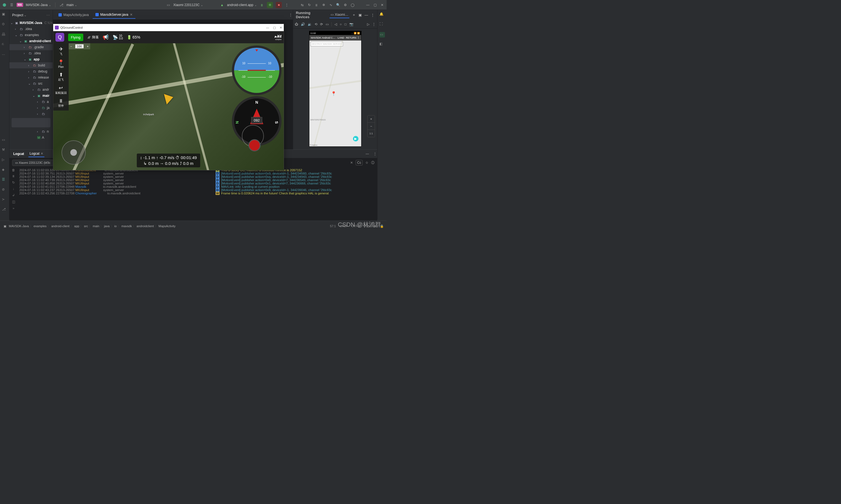 The width and height of the screenshot is (841, 504). What do you see at coordinates (31, 41) in the screenshot?
I see `tree-android-client: ⌄▣android-client` at bounding box center [31, 41].